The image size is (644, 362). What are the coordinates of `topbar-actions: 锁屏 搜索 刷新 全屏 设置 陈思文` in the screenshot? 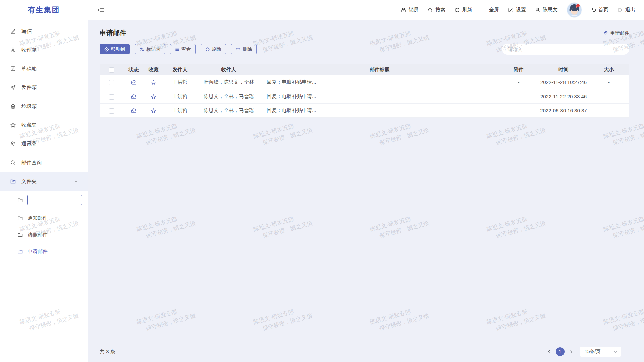 It's located at (518, 10).